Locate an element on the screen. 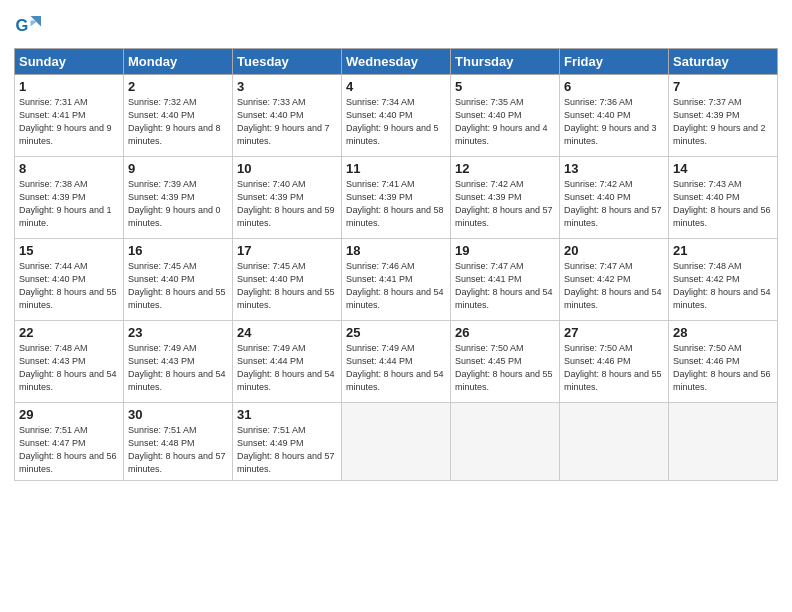  day-number: 9 is located at coordinates (178, 168).